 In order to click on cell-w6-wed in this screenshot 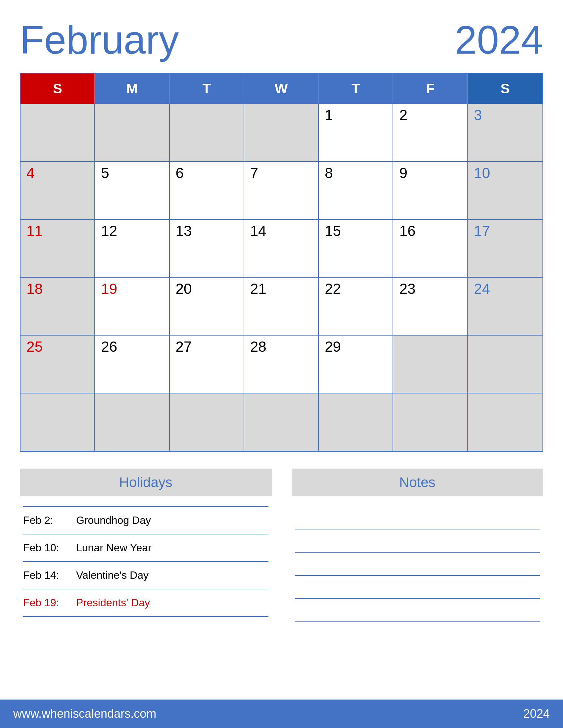, I will do `click(281, 422)`.